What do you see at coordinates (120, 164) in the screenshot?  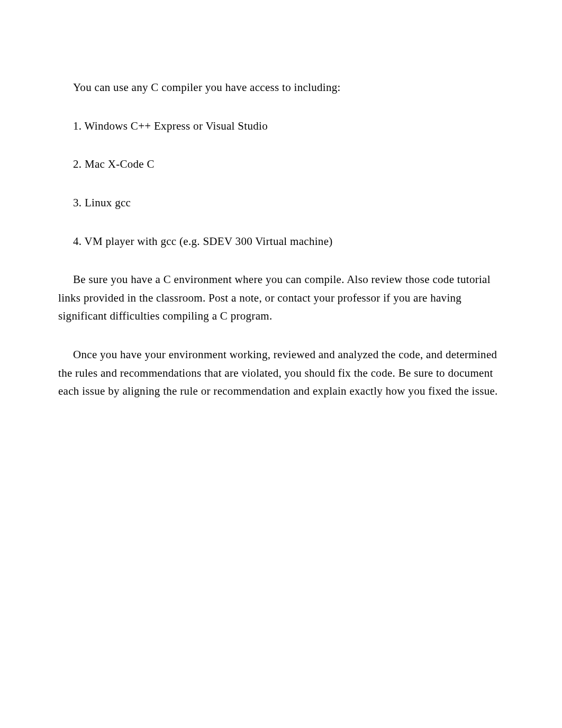 I see `list-text: Mac X-Code C` at bounding box center [120, 164].